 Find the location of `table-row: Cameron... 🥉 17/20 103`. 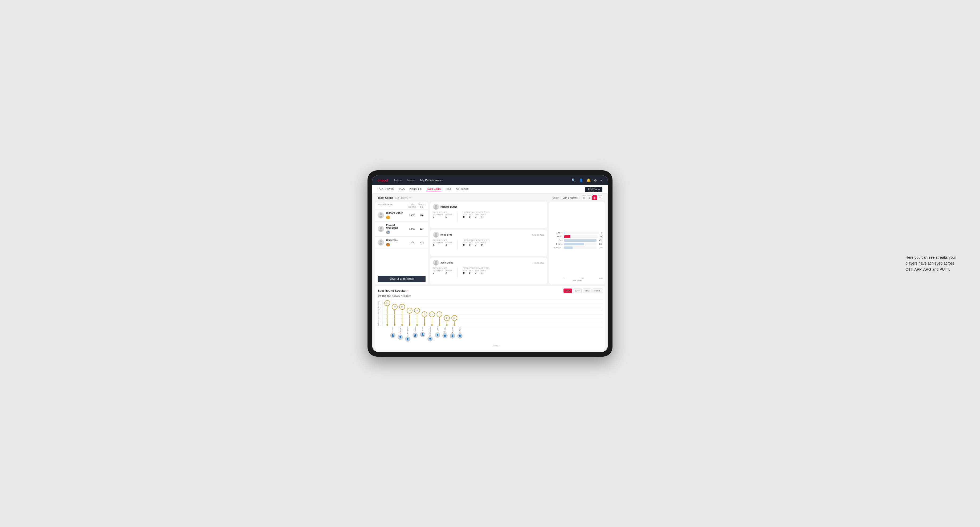

table-row: Cameron... 🥉 17/20 103 is located at coordinates (402, 243).